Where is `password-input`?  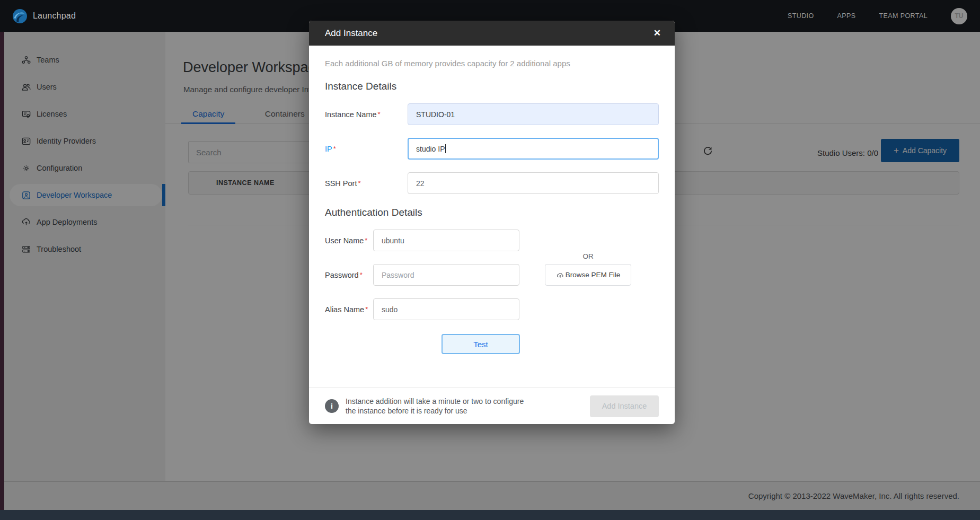
password-input is located at coordinates (446, 275).